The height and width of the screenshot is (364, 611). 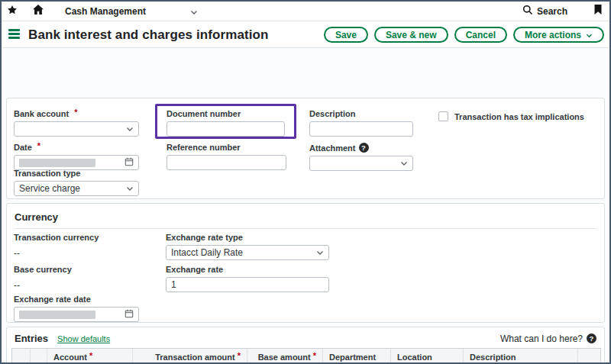 I want to click on currency-section-title: Currency, so click(x=306, y=220).